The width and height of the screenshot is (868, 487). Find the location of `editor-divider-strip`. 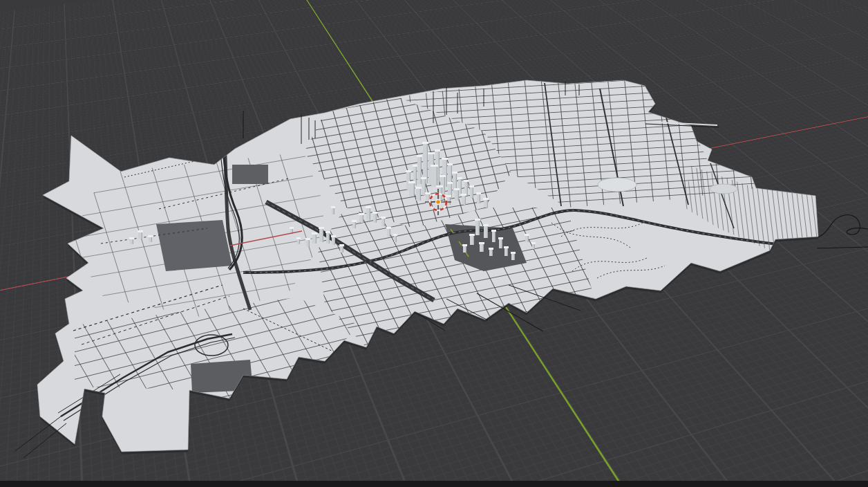

editor-divider-strip is located at coordinates (434, 484).